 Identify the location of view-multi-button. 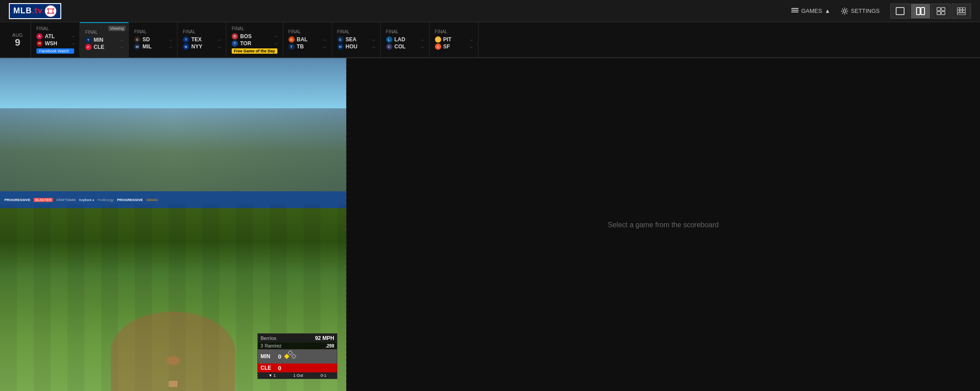
(961, 11).